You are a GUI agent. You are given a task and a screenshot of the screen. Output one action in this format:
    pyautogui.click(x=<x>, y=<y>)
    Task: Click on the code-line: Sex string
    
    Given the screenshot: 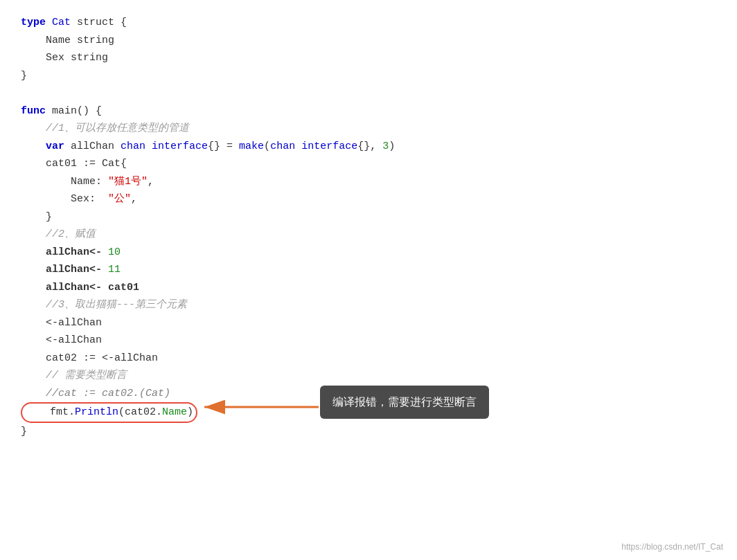 What is the action you would take?
    pyautogui.click(x=368, y=58)
    